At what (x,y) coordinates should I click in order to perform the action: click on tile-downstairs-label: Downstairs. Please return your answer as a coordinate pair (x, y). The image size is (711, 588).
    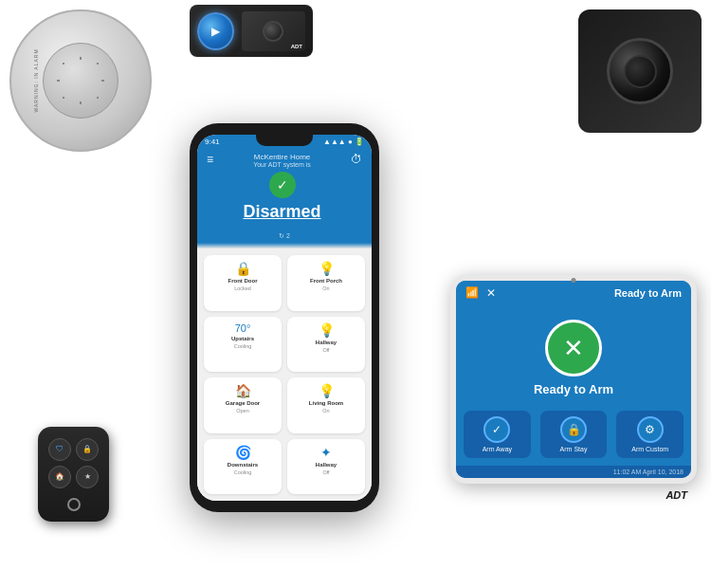
    Looking at the image, I should click on (243, 465).